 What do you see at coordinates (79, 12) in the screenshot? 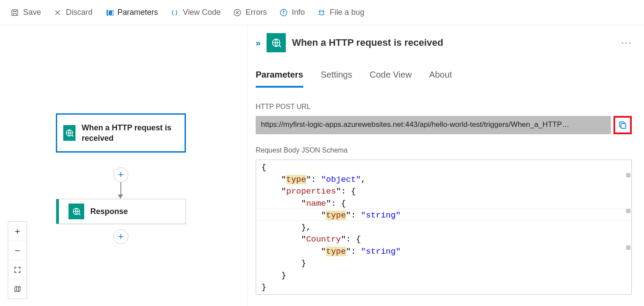
I see `discard-label: Discard` at bounding box center [79, 12].